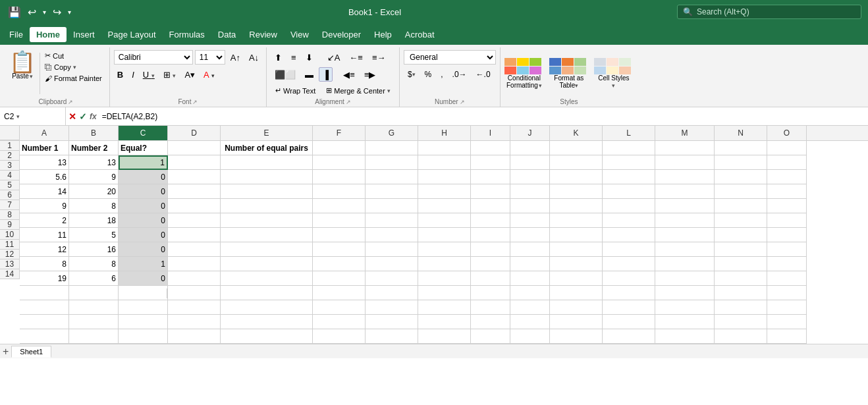  I want to click on styles-label: Styles, so click(569, 101).